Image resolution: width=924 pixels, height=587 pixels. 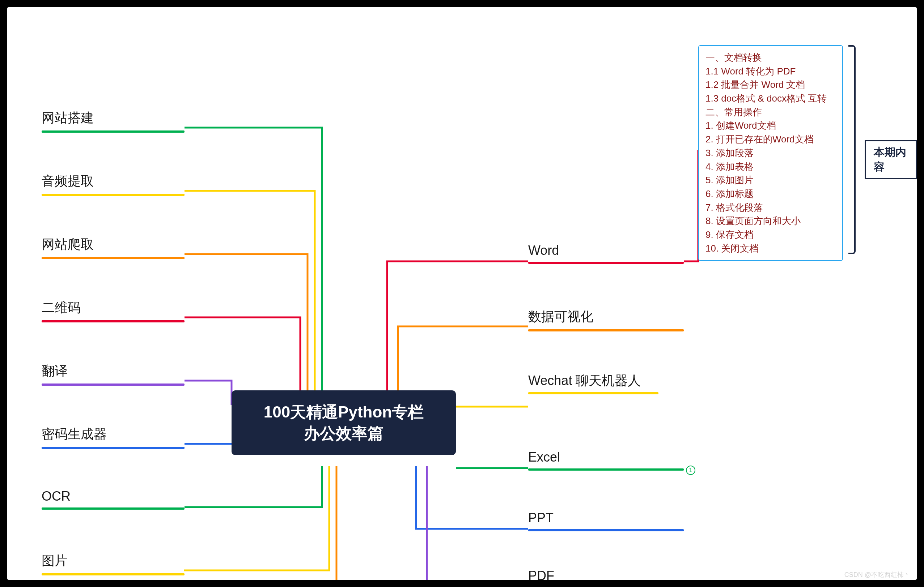 I want to click on left-node-translate: 翻译, so click(x=113, y=371).